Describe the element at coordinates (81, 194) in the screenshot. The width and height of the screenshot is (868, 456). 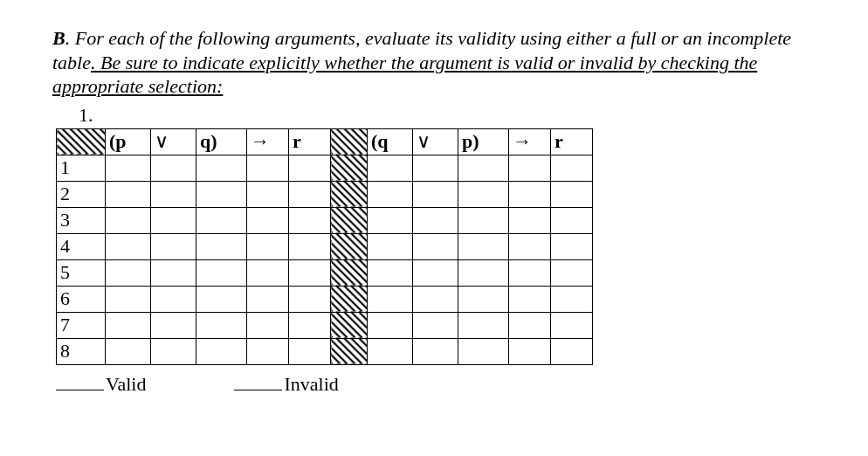
I see `row-index: 2` at that location.